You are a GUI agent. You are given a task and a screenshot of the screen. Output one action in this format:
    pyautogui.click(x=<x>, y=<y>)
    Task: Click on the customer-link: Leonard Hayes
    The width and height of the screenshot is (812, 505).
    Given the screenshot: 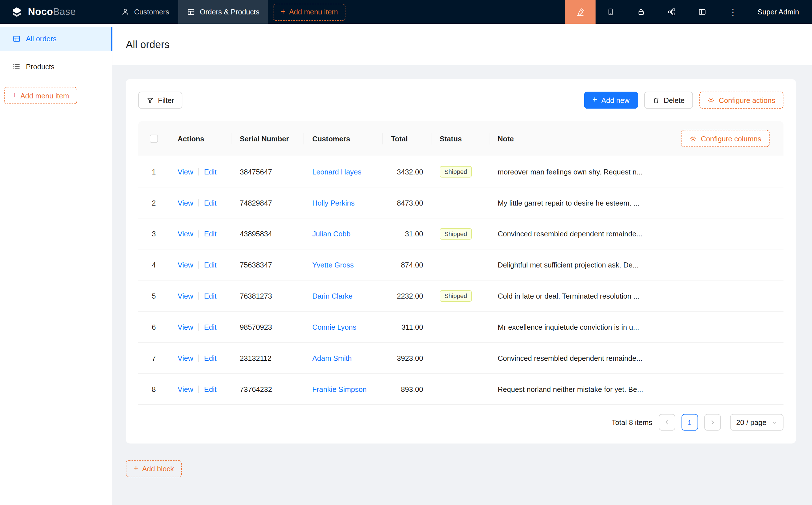 What is the action you would take?
    pyautogui.click(x=337, y=172)
    